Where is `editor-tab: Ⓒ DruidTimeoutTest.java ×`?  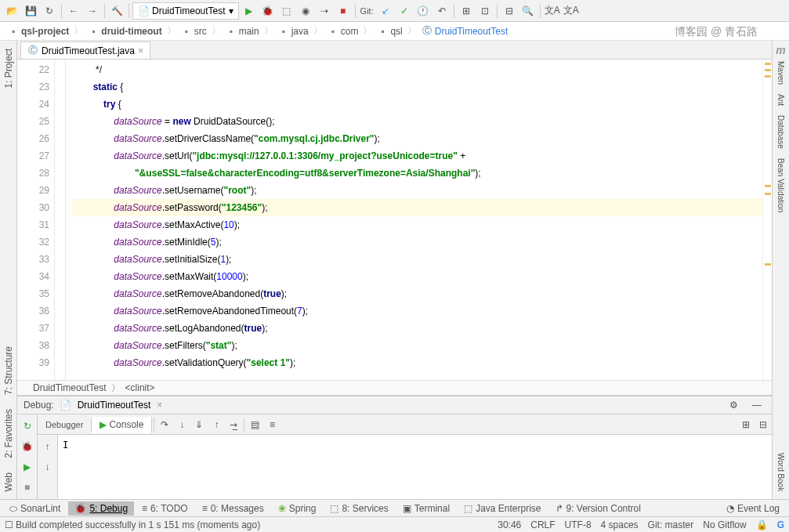
editor-tab: Ⓒ DruidTimeoutTest.java × is located at coordinates (85, 50).